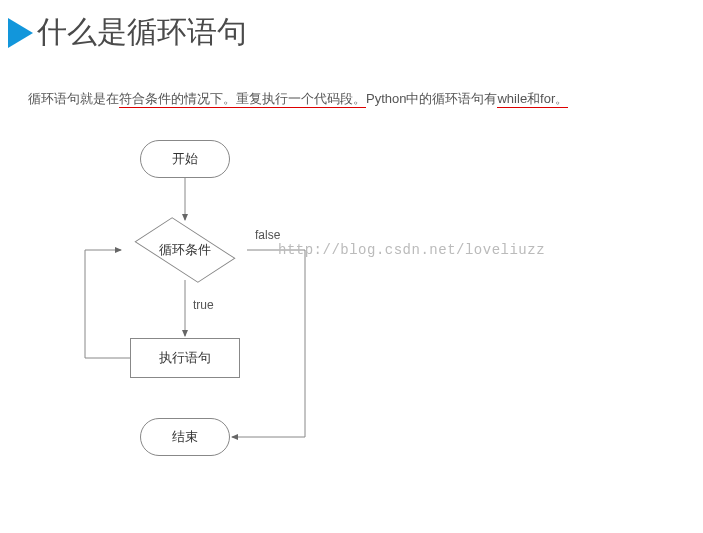 The image size is (703, 533). What do you see at coordinates (74, 98) in the screenshot?
I see `desc-prefix: 循环语句就是在` at bounding box center [74, 98].